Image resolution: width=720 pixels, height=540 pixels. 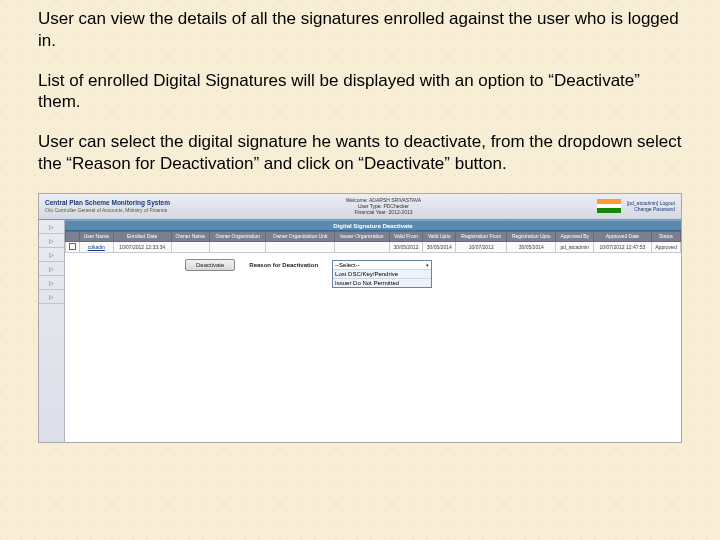 I want to click on col-owner-name: Owner Name, so click(x=190, y=236).